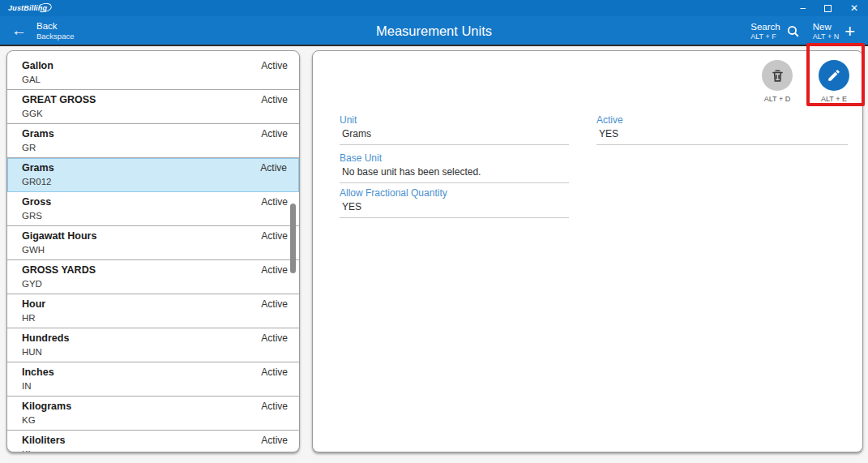 The width and height of the screenshot is (868, 463). What do you see at coordinates (454, 203) in the screenshot?
I see `field-allow-fractional: Allow Fractional Quantity YES` at bounding box center [454, 203].